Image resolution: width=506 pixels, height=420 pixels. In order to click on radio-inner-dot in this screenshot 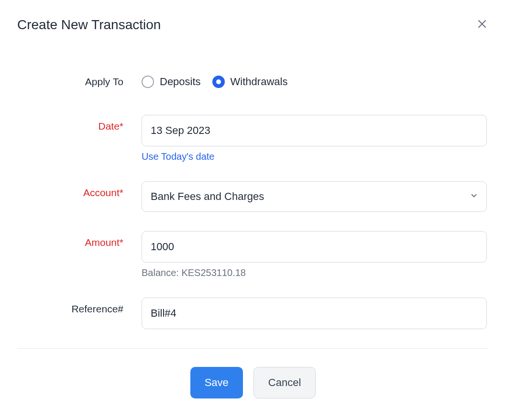, I will do `click(219, 82)`.